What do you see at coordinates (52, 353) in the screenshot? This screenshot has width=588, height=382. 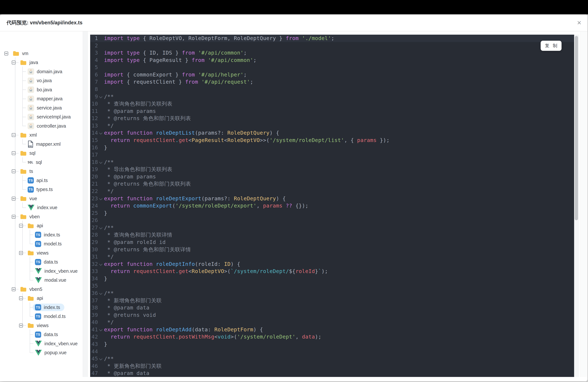 I see `tree-item-content: popup.vue` at bounding box center [52, 353].